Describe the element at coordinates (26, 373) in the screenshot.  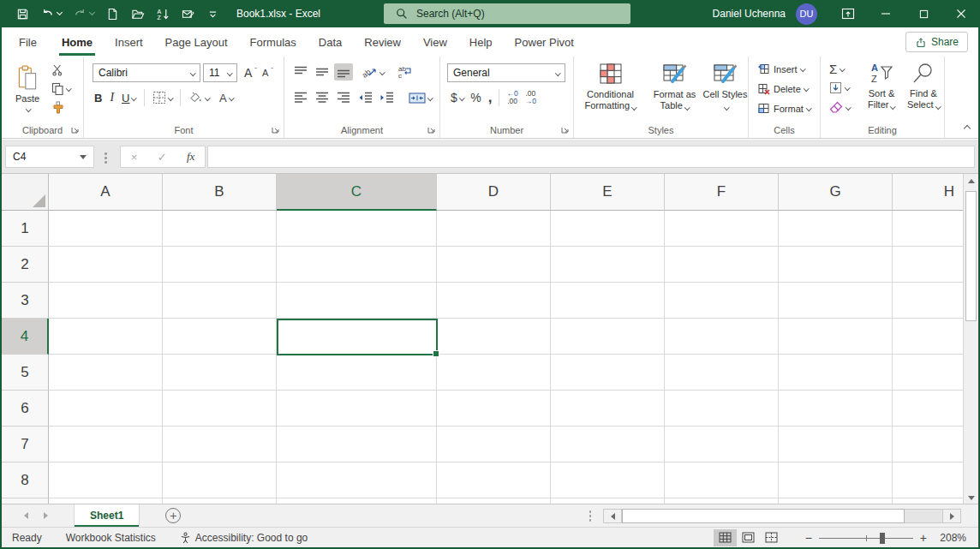
I see `row-header-5: 5` at that location.